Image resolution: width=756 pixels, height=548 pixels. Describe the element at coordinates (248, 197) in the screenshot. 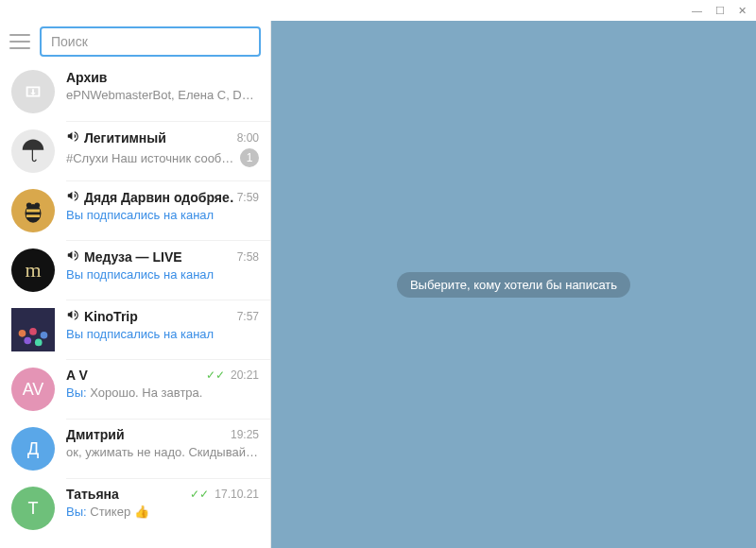

I see `chat-time: 7:59` at that location.